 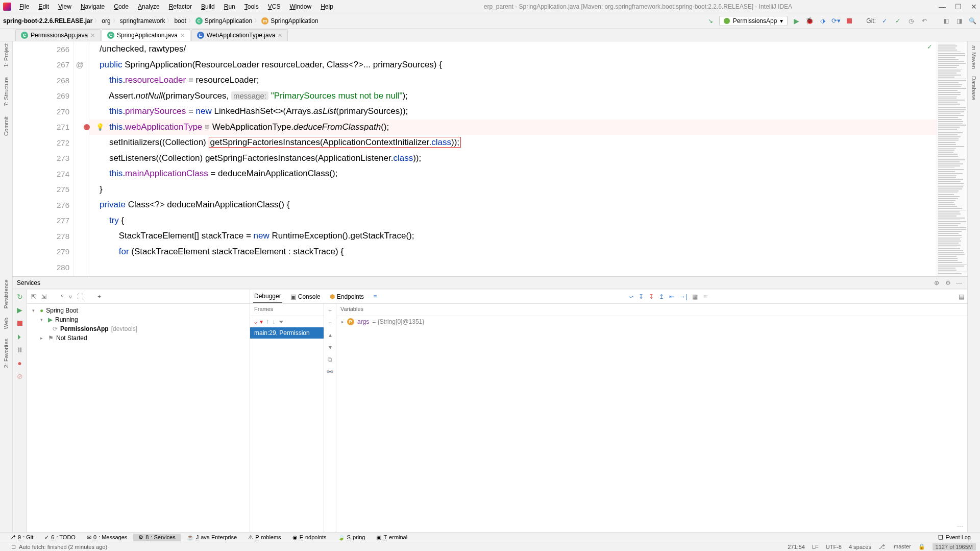 What do you see at coordinates (641, 297) in the screenshot?
I see `step-into-icon: ↧` at bounding box center [641, 297].